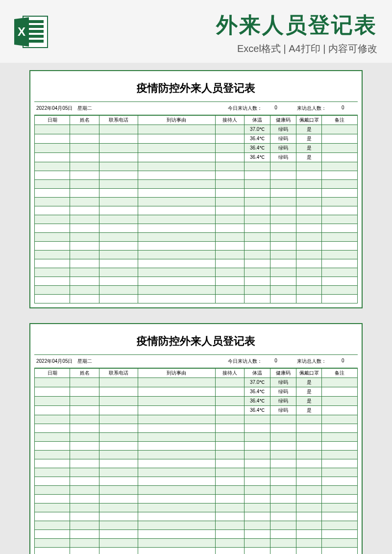 This screenshot has height=554, width=392. What do you see at coordinates (196, 129) in the screenshot?
I see `table-row: 37.0℃绿码是` at bounding box center [196, 129].